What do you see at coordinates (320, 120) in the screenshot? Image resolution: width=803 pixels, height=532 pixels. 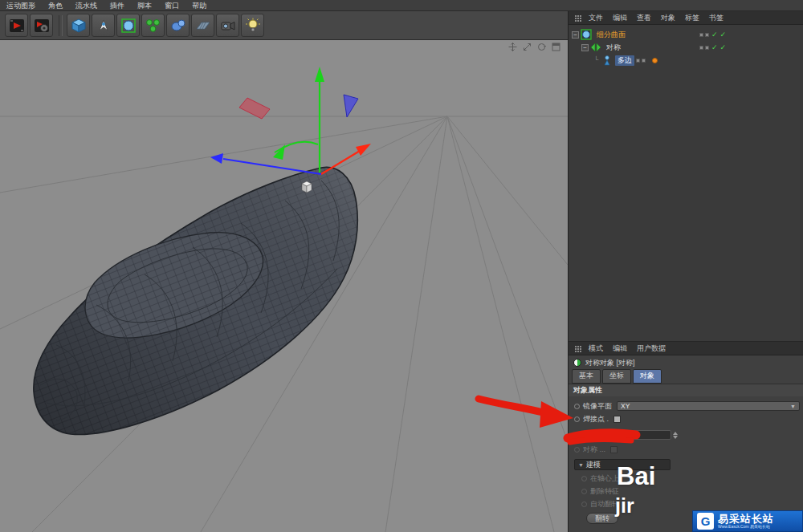 I see `axis-y-arrow` at bounding box center [320, 120].